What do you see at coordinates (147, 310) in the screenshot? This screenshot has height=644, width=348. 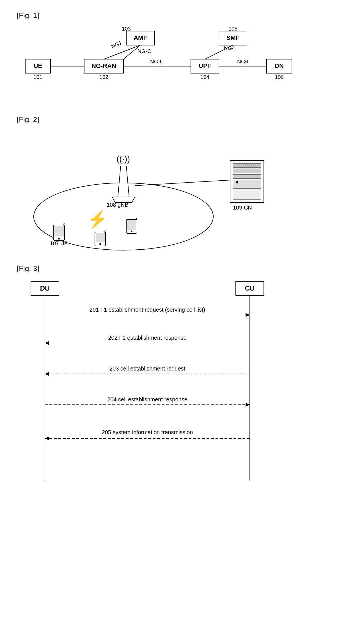 I see `svg-text:201 F1 establishment request (: 201 F1 establishment request (serving ce…` at bounding box center [147, 310].